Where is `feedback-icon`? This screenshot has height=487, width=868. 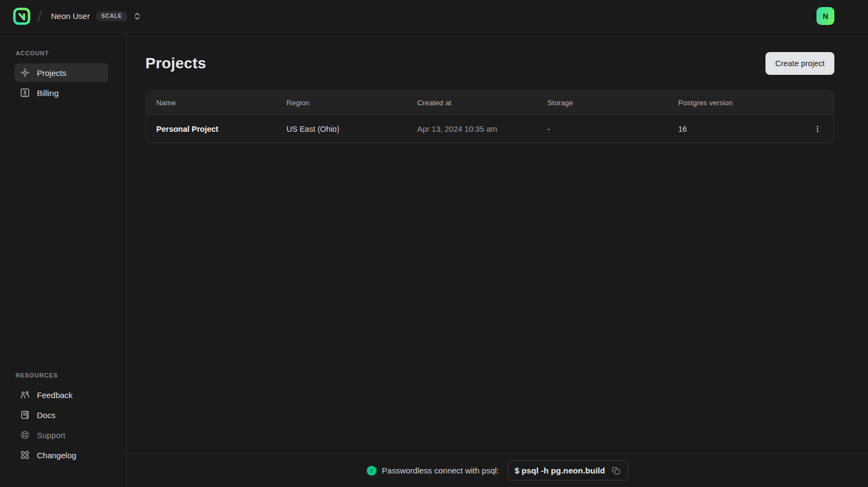 feedback-icon is located at coordinates (25, 395).